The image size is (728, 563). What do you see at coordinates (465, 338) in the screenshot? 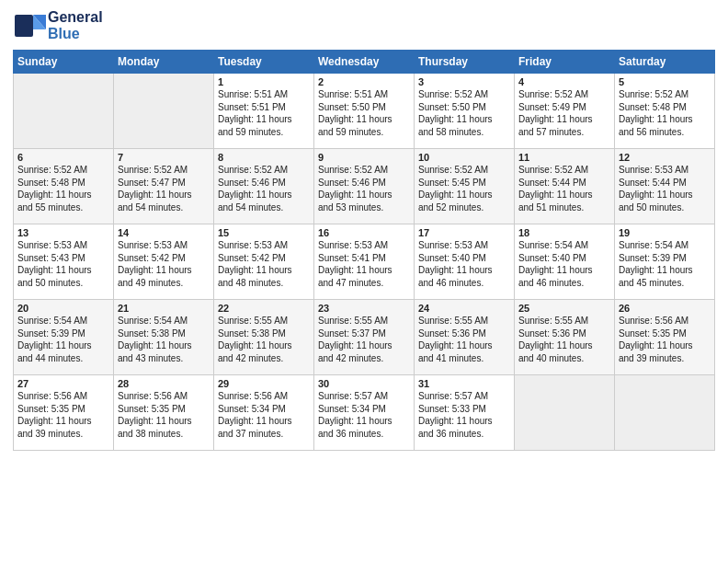
I see `calendar-cell: 24Sunrise: 5:55 AMSunset: 5:36 PMDayligh…` at bounding box center [465, 338].